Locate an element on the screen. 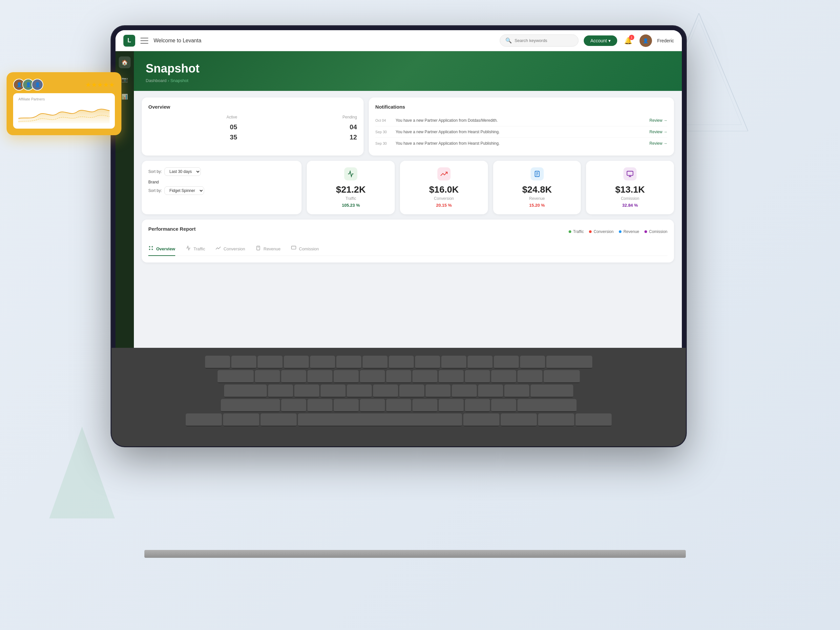 The width and height of the screenshot is (840, 630). metric-change-3: 32.84 % is located at coordinates (630, 205).